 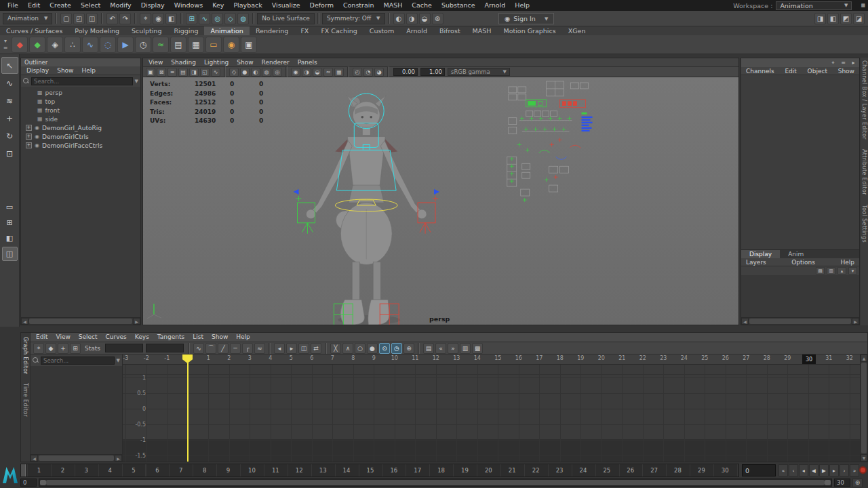 I want to click on outliner-hscrollbar: ◀ ▶, so click(x=81, y=321).